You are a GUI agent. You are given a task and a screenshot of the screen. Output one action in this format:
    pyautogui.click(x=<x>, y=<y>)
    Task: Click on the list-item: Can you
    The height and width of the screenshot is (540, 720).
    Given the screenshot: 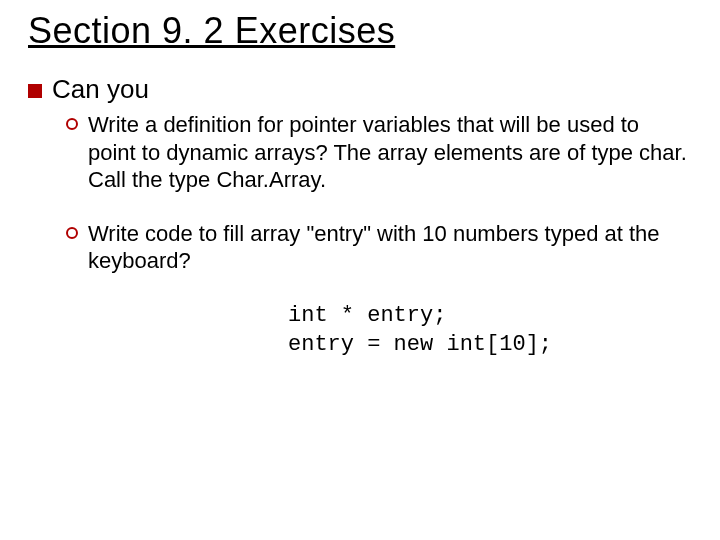 What is the action you would take?
    pyautogui.click(x=360, y=90)
    